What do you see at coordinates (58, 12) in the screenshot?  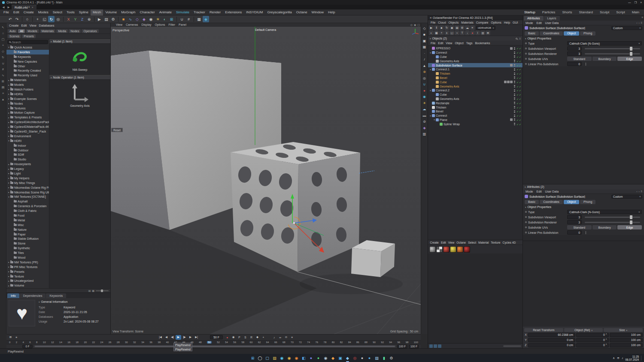 I see `menu-select: Select` at bounding box center [58, 12].